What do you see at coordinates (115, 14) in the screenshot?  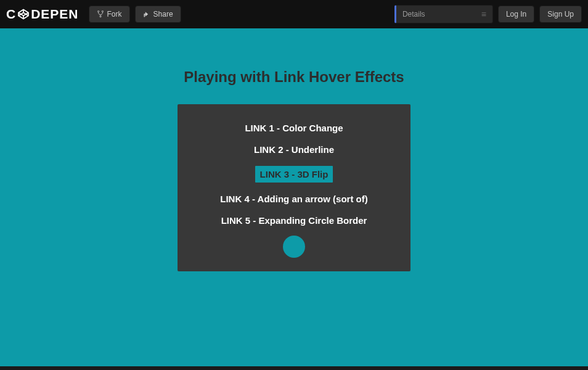 I see `fork-label: Fork` at bounding box center [115, 14].